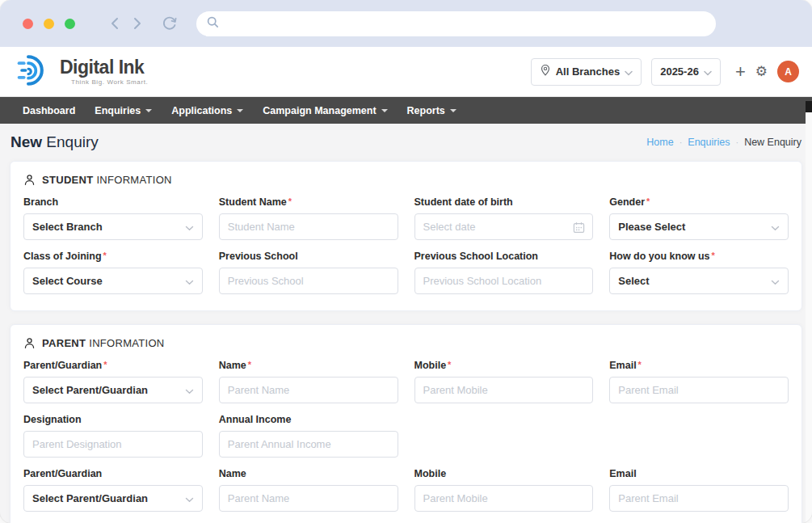  I want to click on field-label-previous-school: Previous School, so click(309, 256).